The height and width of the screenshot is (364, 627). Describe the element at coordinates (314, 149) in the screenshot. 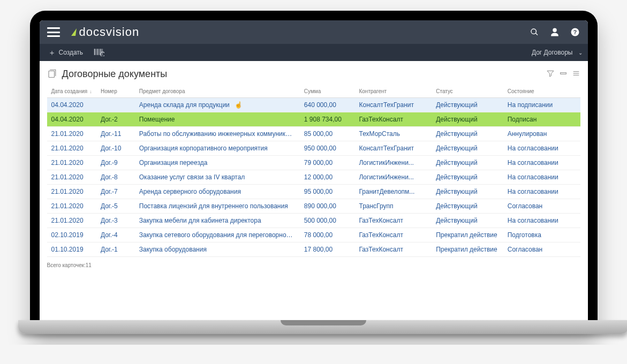

I see `table-row: 21.01.2020Дог.-10Организация корпоративн…` at that location.